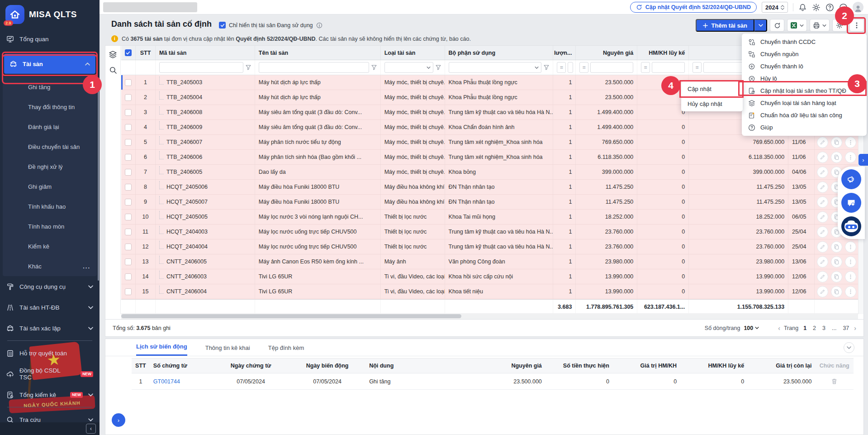 This screenshot has height=435, width=868. I want to click on page-3: 3, so click(824, 328).